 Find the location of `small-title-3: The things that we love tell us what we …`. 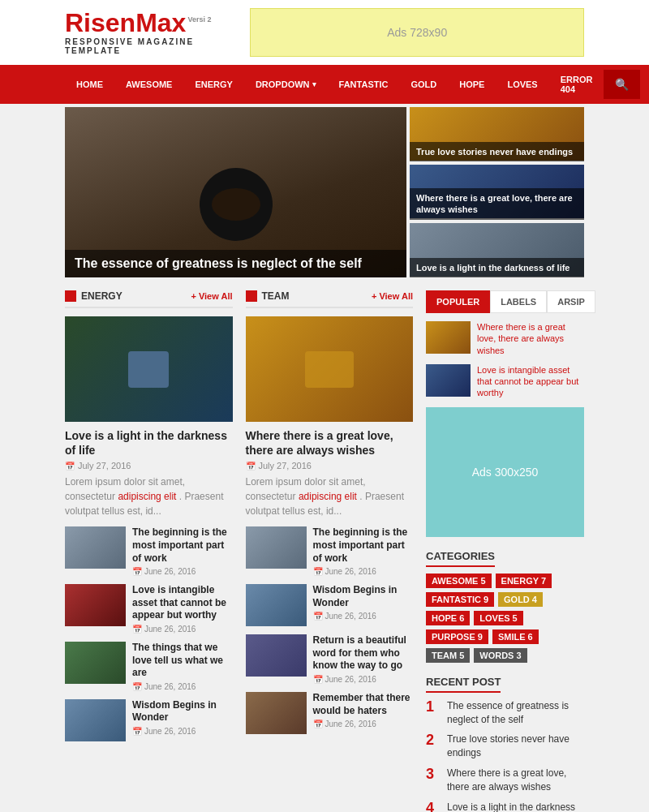

small-title-3: The things that we love tell us what we … is located at coordinates (183, 660).